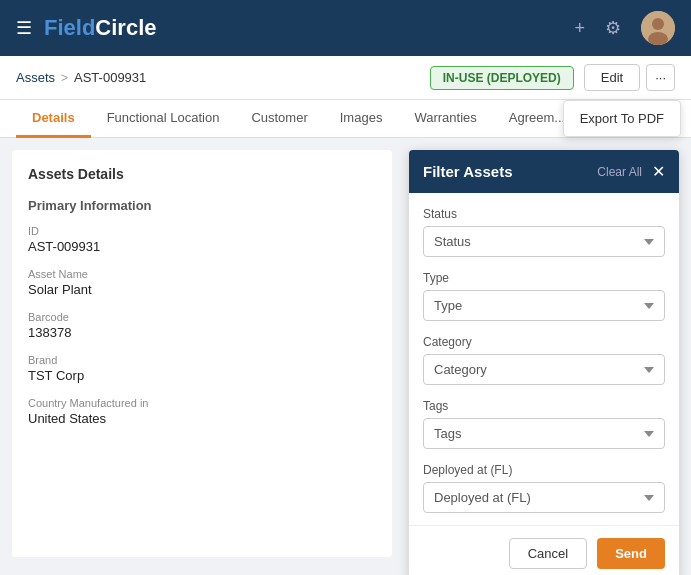 The image size is (691, 575). Describe the element at coordinates (54, 119) in the screenshot. I see `tab-details: Details` at that location.